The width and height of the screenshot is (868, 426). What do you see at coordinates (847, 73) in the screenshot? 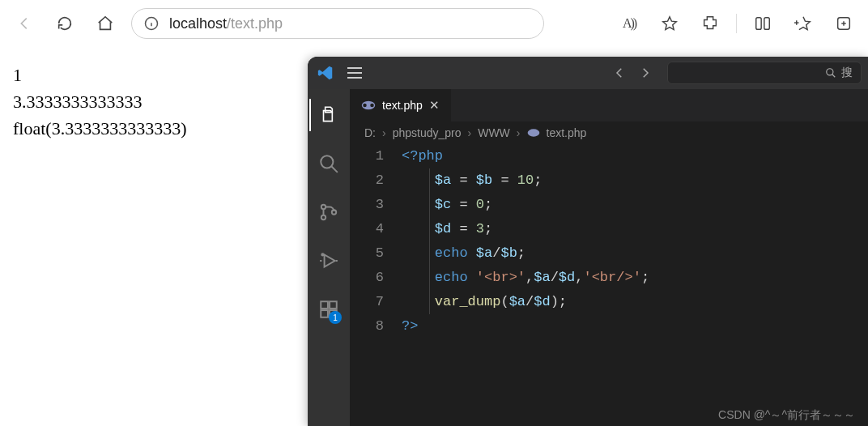
I see `search-placeholder: 搜` at bounding box center [847, 73].